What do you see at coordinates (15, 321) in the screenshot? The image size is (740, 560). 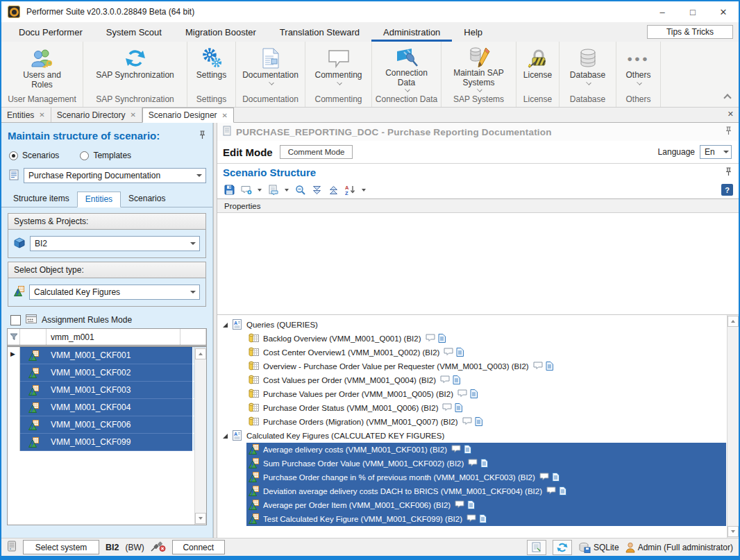 I see `assignment-rules-checkbox` at bounding box center [15, 321].